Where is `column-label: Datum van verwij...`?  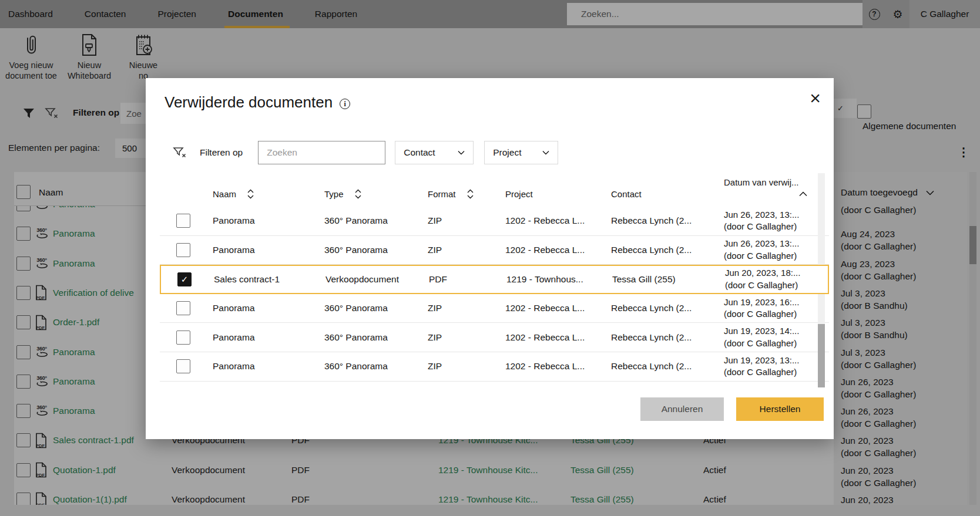
column-label: Datum van verwij... is located at coordinates (761, 182).